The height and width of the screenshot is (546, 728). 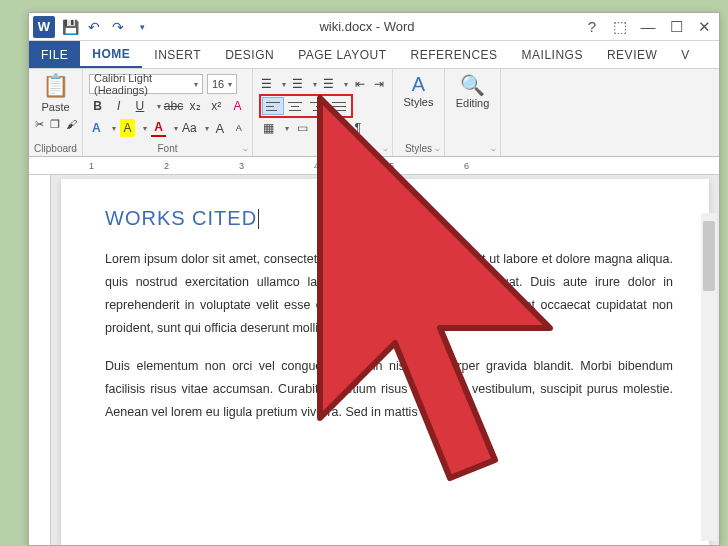 What do you see at coordinates (216, 106) in the screenshot?
I see `superscript-button: x²` at bounding box center [216, 106].